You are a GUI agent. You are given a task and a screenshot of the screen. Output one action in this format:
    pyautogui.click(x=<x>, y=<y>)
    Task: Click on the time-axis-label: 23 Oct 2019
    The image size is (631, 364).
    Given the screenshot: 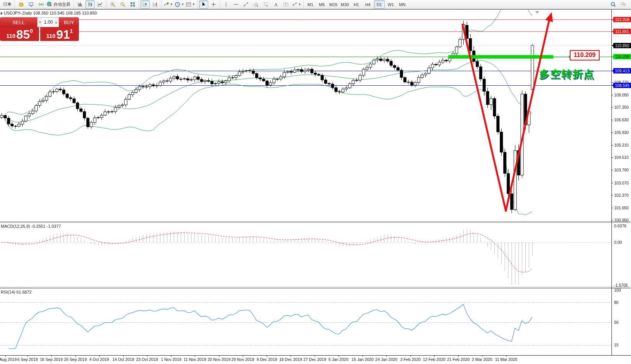 What is the action you would take?
    pyautogui.click(x=147, y=359)
    